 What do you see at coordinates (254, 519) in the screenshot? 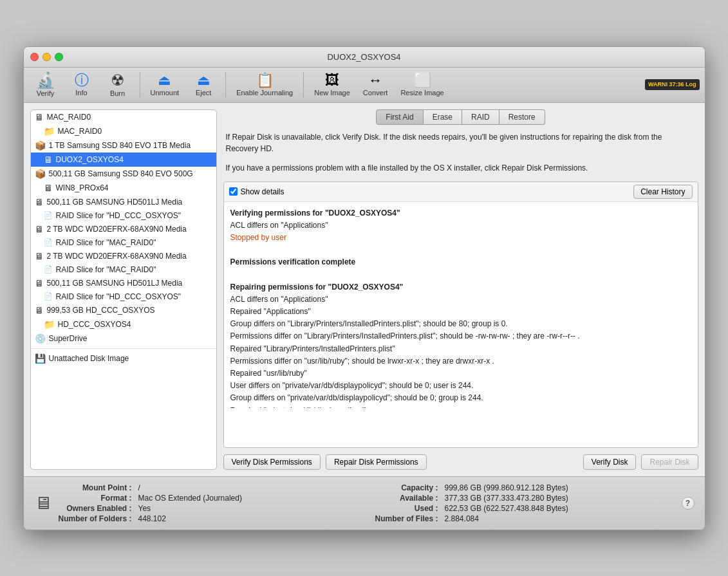
I see `folders-value: 448.102` at bounding box center [254, 519].